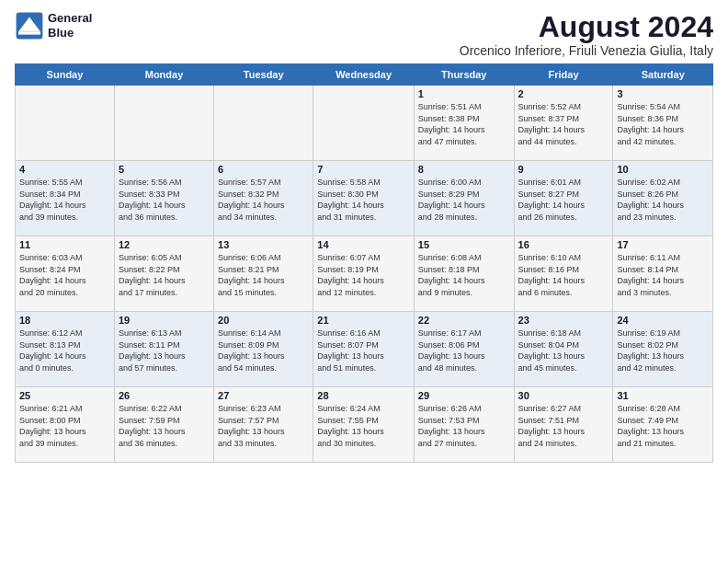 The width and height of the screenshot is (728, 563). What do you see at coordinates (563, 350) in the screenshot?
I see `calendar-cell: 23Sunrise: 6:18 AM Sunset: 8:04 PM Dayli…` at bounding box center [563, 350].